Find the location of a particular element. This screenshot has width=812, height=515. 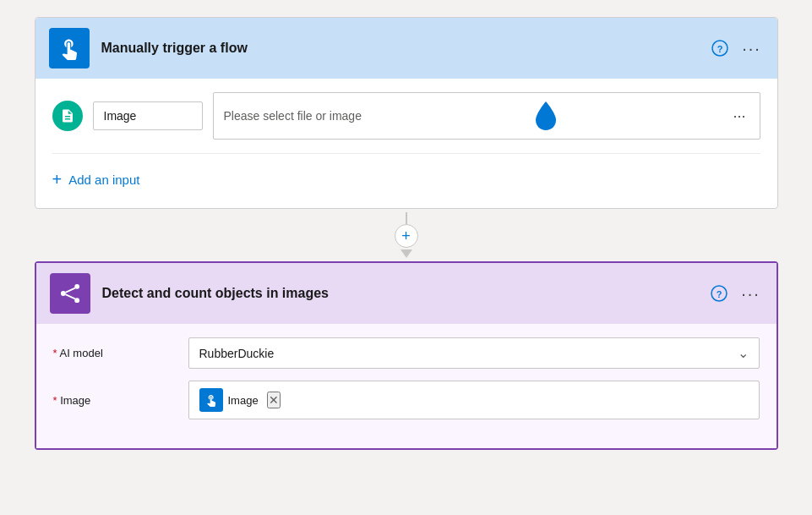

ai-model-chevron-icon: ⌄ is located at coordinates (744, 353).